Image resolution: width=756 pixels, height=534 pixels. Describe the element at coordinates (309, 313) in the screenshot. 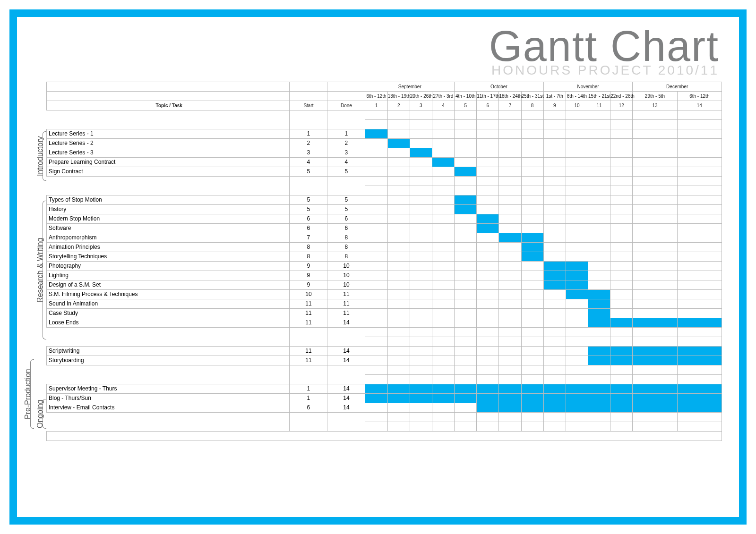

I see `task-start: 11` at that location.